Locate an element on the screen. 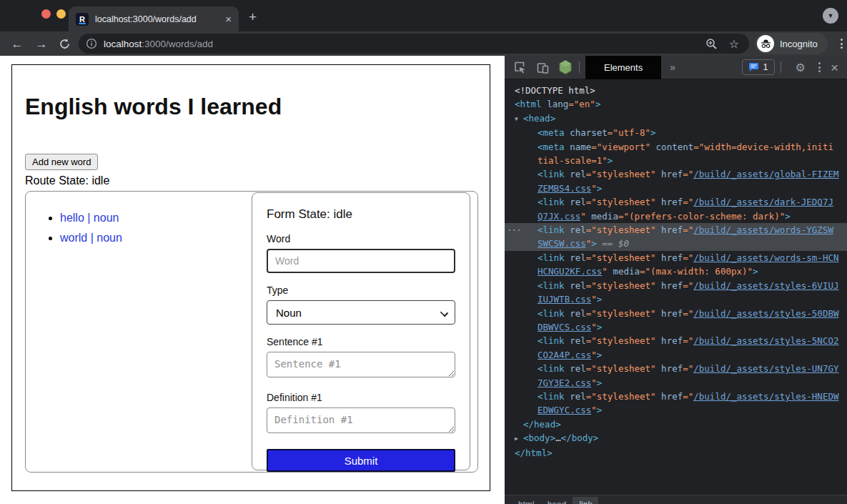 This screenshot has height=504, width=847. browser-tab: R localhost:3000/words/add × is located at coordinates (154, 19).